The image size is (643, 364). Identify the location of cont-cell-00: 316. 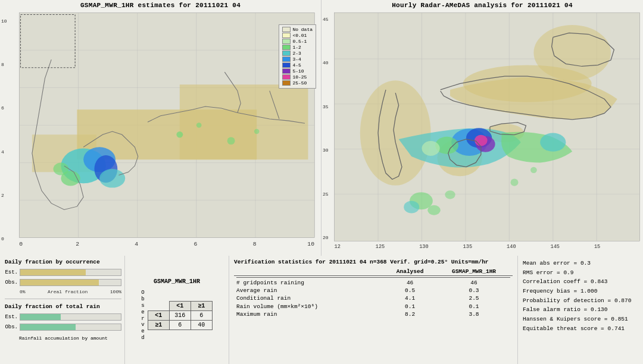
(180, 316).